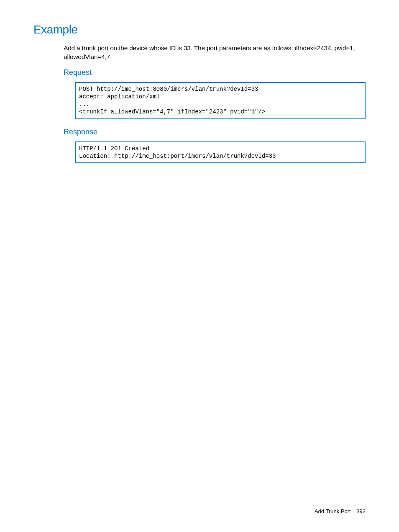 The height and width of the screenshot is (532, 399). I want to click on footer-page-number: 393, so click(361, 511).